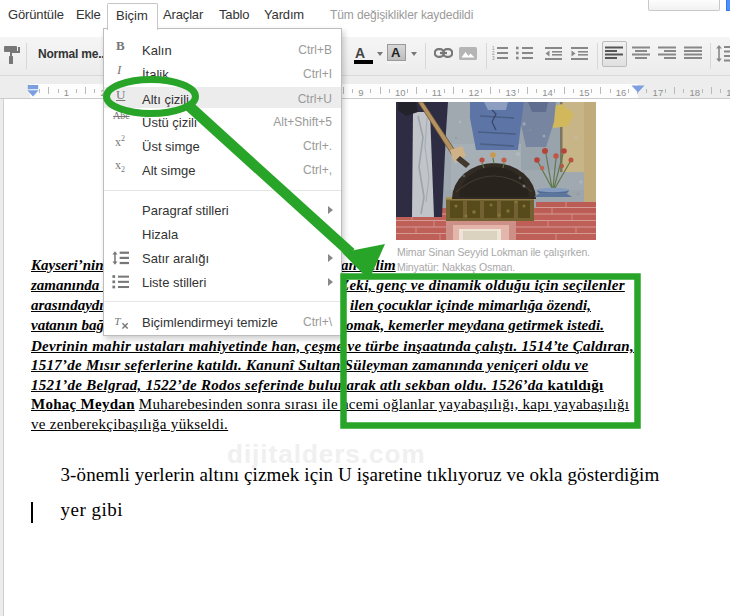 Image resolution: width=730 pixels, height=616 pixels. Describe the element at coordinates (118, 321) in the screenshot. I see `svg-text: T` at that location.